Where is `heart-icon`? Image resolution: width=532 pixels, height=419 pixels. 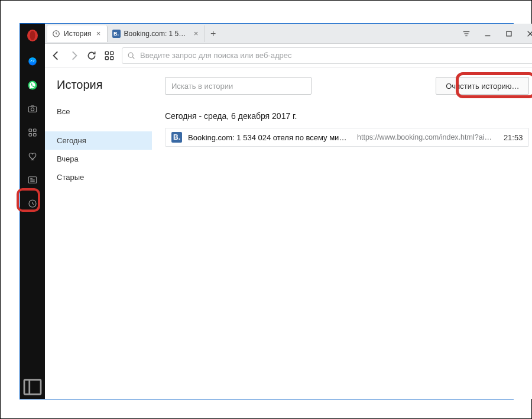 heart-icon is located at coordinates (33, 156).